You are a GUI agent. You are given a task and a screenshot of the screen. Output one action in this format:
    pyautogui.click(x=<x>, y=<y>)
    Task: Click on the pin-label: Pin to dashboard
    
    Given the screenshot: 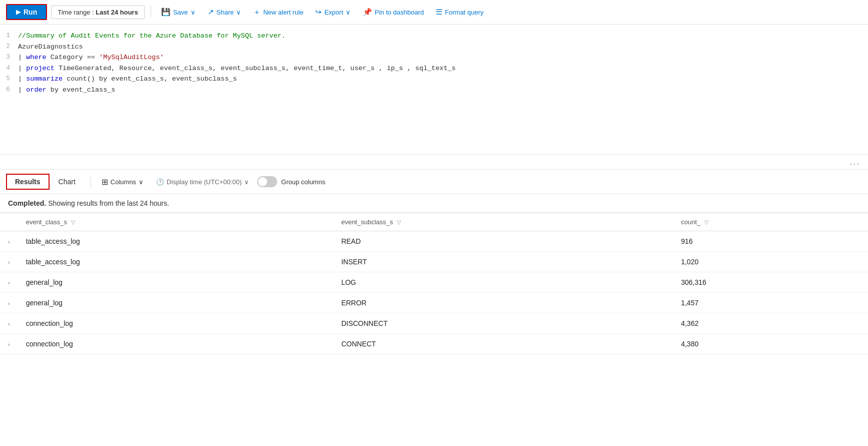 What is the action you would take?
    pyautogui.click(x=399, y=12)
    